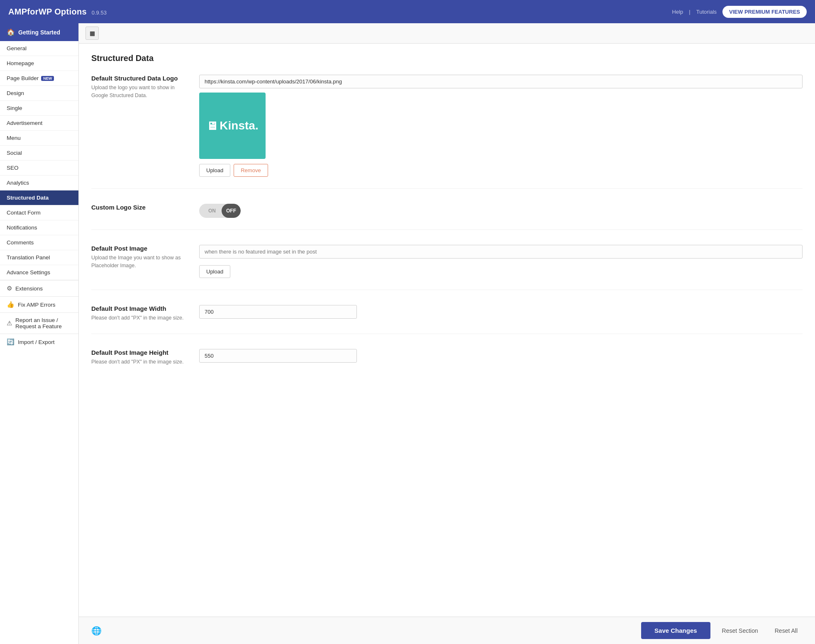 The width and height of the screenshot is (815, 644). Describe the element at coordinates (39, 258) in the screenshot. I see `sidebar-item-translation-panel: Translation Panel` at that location.